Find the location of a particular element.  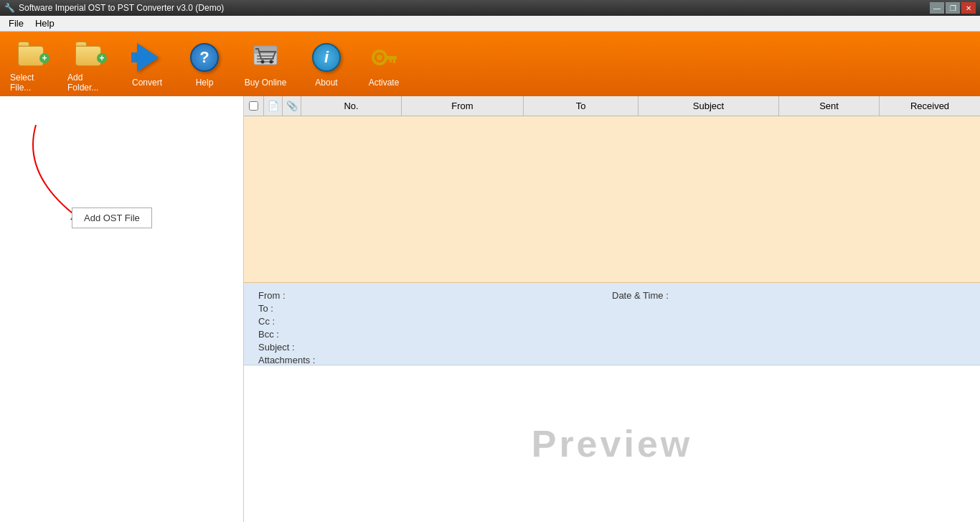

title-bar: 🔧 Software Imperial OST to PST Converter… is located at coordinates (490, 8).